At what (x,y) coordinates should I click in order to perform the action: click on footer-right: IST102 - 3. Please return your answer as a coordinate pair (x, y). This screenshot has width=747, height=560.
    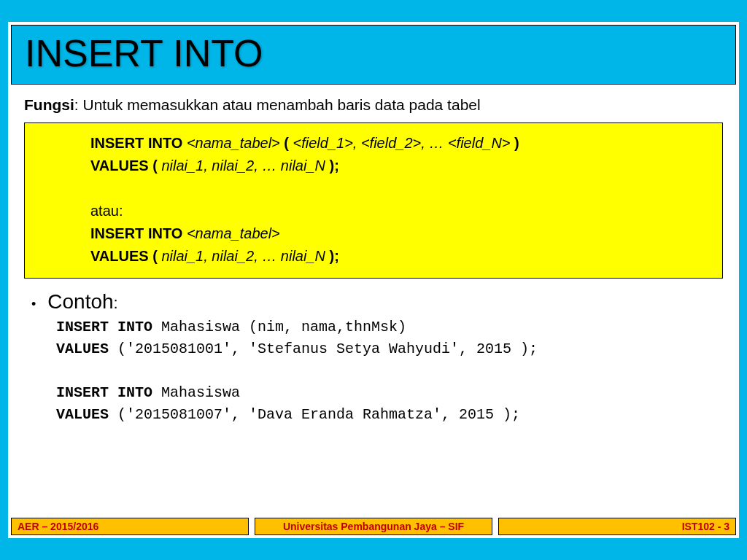
    Looking at the image, I should click on (617, 526).